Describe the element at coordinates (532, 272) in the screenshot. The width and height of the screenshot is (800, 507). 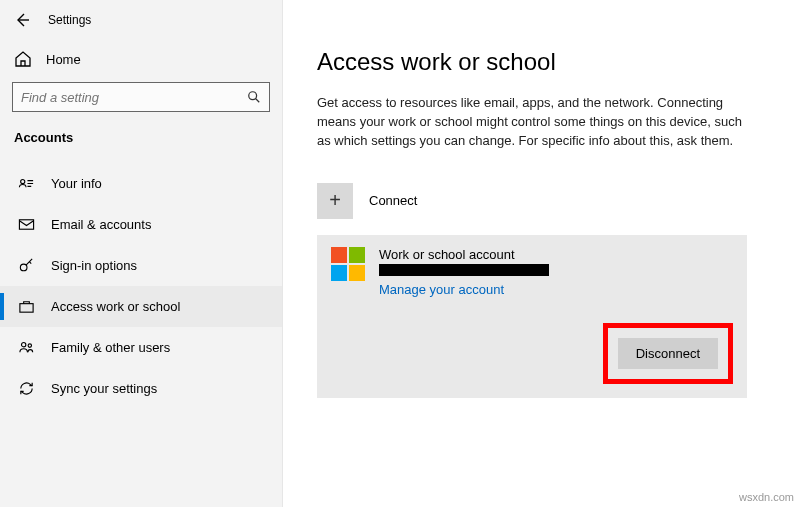
I see `account-header: Work or school account Manage your accou…` at that location.